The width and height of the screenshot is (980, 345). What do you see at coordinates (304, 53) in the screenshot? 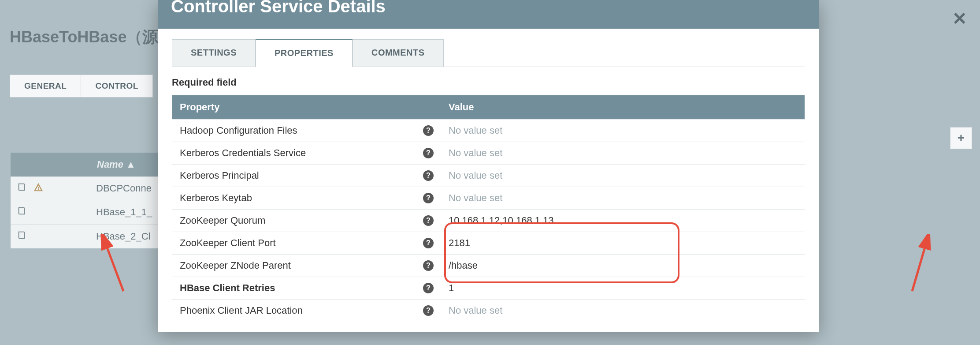
I see `tab-properties: PROPERTIES` at bounding box center [304, 53].